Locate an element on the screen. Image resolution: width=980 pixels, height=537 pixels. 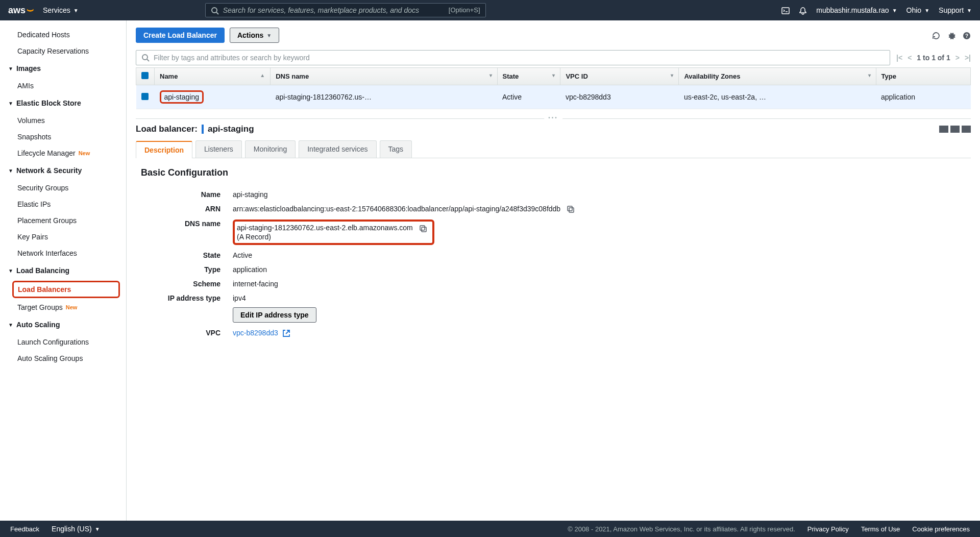
account-menu: mubbashir.mustafa.rao ▼ is located at coordinates (856, 10).